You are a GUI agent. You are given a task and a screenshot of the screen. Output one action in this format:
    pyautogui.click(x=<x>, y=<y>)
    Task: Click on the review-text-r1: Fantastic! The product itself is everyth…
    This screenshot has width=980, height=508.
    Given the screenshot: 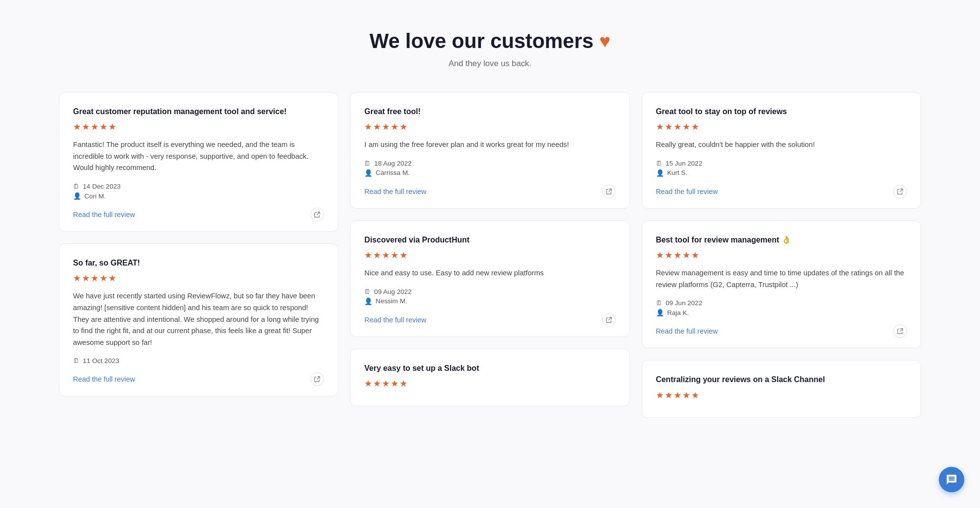 What is the action you would take?
    pyautogui.click(x=199, y=157)
    